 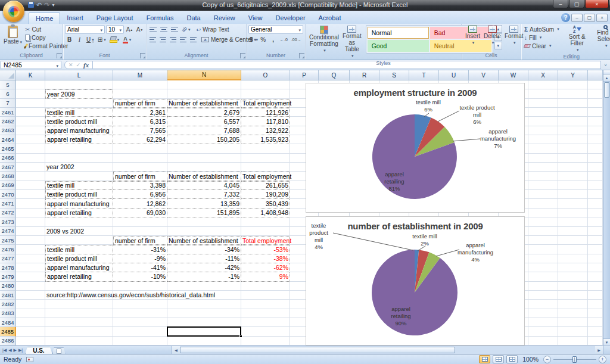 What do you see at coordinates (30, 360) in the screenshot?
I see `macro-record-icon` at bounding box center [30, 360].